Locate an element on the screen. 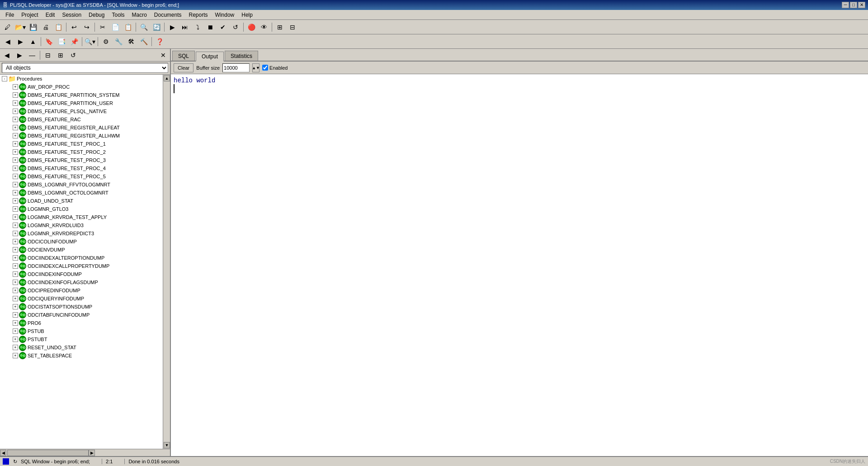  menu-debug: Debug is located at coordinates (97, 15).